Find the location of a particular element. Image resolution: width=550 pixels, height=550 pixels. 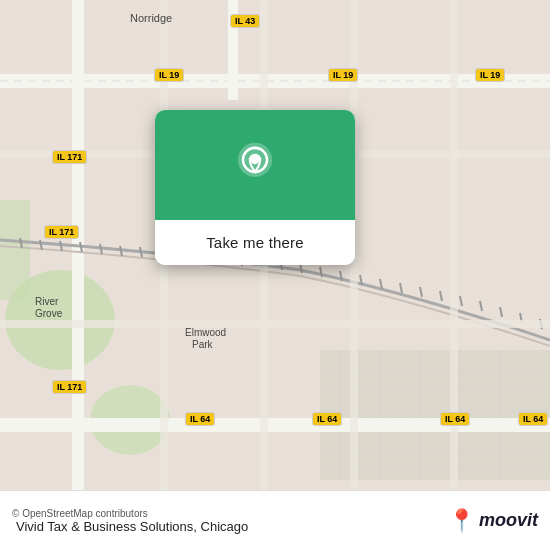

road-badge-il64d: IL 64 is located at coordinates (533, 419).